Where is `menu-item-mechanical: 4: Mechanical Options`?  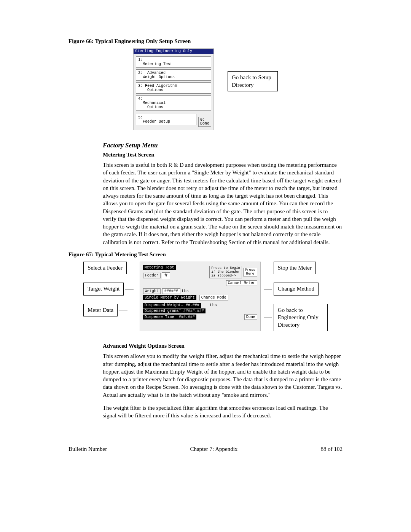 menu-item-mechanical: 4: Mechanical Options is located at coordinates (174, 103).